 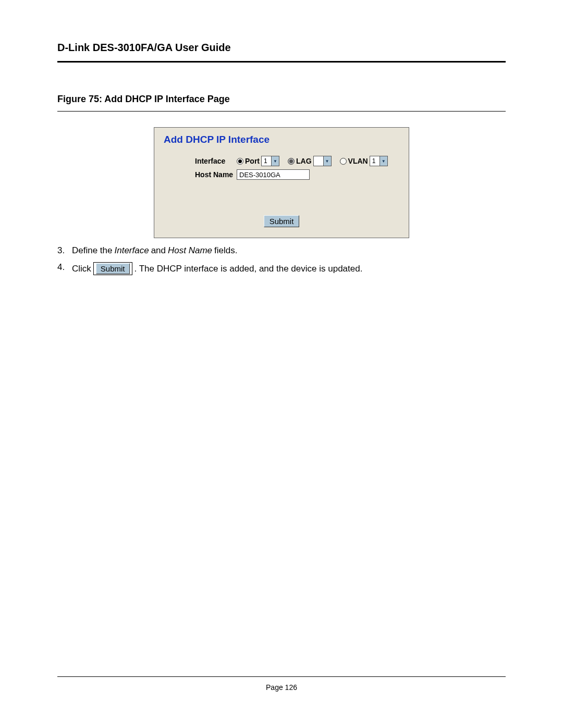 What do you see at coordinates (282, 251) in the screenshot?
I see `step-3: 3. Define the Interface and Host Name fi…` at bounding box center [282, 251].